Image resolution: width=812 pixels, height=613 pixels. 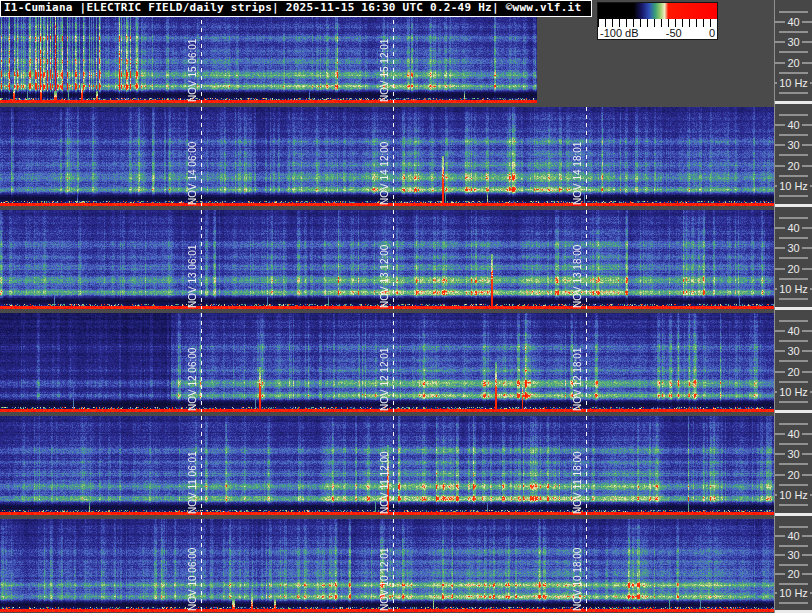 What do you see at coordinates (658, 34) in the screenshot?
I see `colorbar-labels: -100 dB -50 0` at bounding box center [658, 34].